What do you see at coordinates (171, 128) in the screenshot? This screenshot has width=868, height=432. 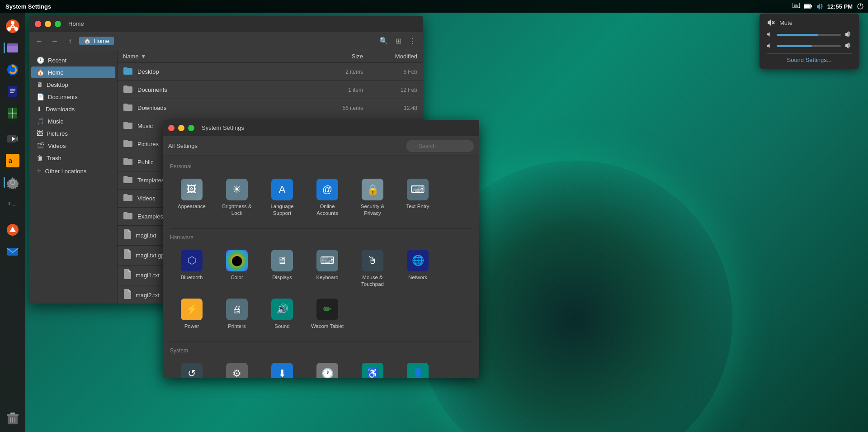 I see `ss-close-button` at bounding box center [171, 128].